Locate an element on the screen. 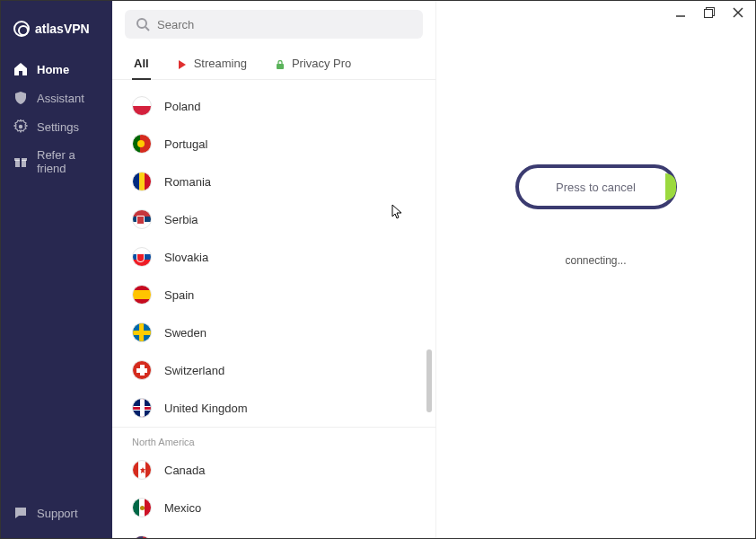 This screenshot has height=539, width=756. server-label: Sweden is located at coordinates (185, 332).